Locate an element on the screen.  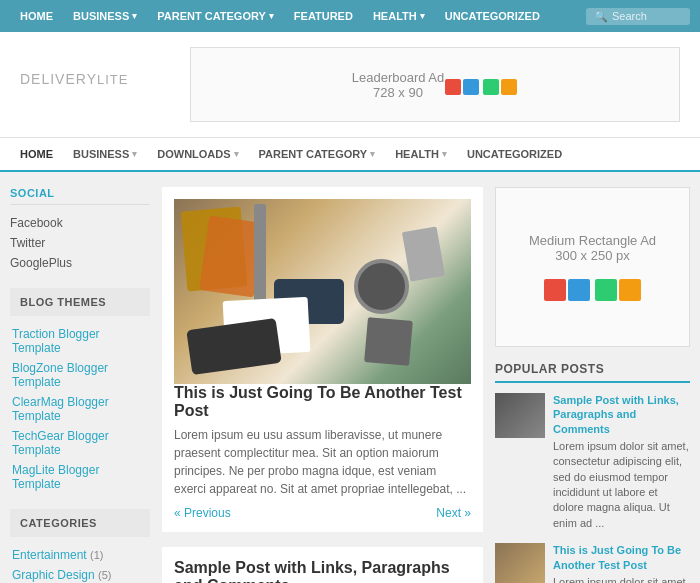
search-input is located at coordinates (647, 16).